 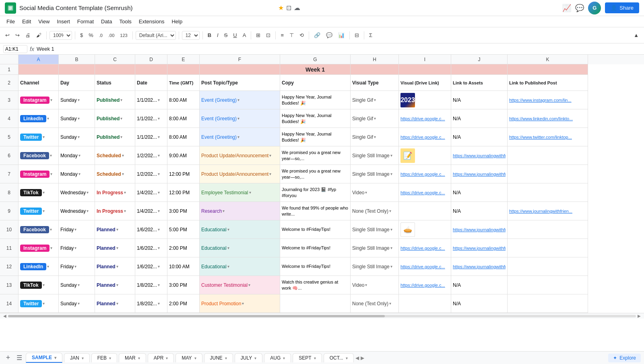 I want to click on decimal-dec-button: .0, so click(x=101, y=35).